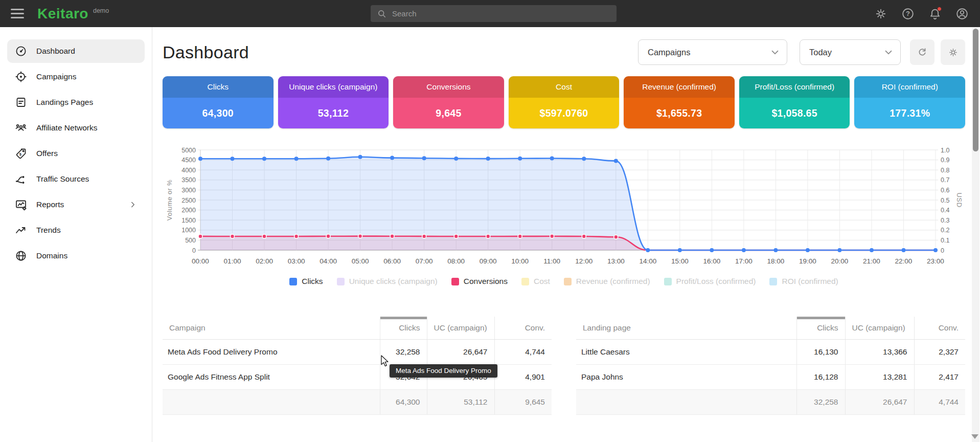 The image size is (980, 442). What do you see at coordinates (850, 52) in the screenshot?
I see `daterange-select: Today` at bounding box center [850, 52].